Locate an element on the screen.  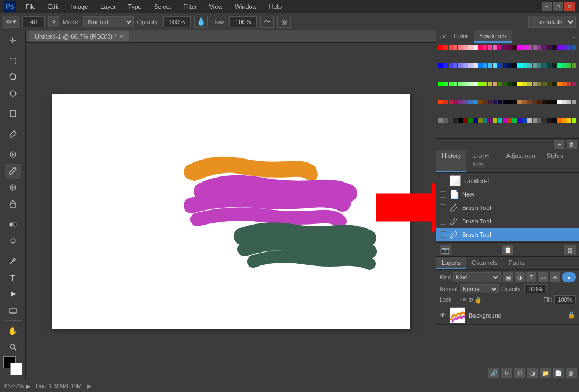
fill-value-input is located at coordinates (565, 300).